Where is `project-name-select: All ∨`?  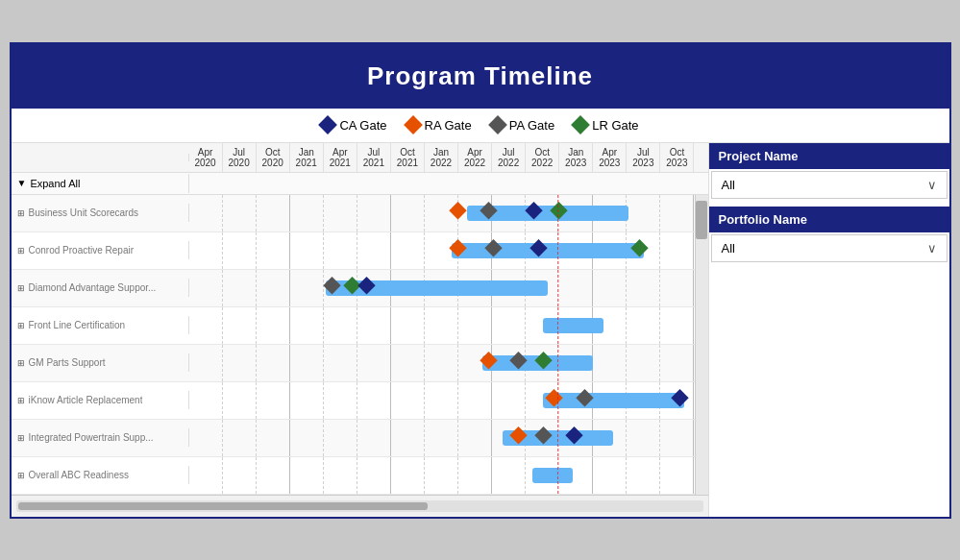
project-name-select: All ∨ is located at coordinates (829, 184).